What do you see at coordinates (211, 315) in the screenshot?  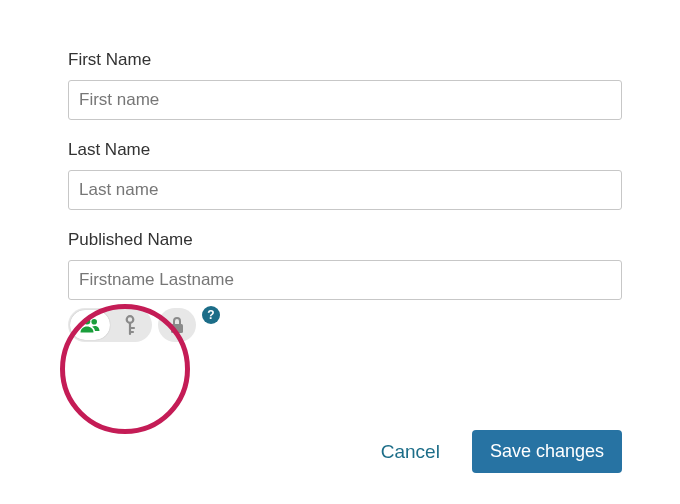 I see `visibility-help-button: ?` at bounding box center [211, 315].